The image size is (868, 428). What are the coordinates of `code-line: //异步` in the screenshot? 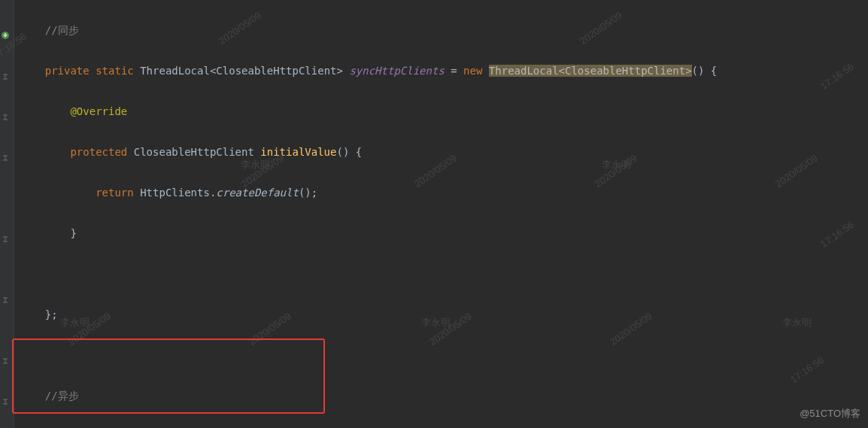 It's located at (444, 396).